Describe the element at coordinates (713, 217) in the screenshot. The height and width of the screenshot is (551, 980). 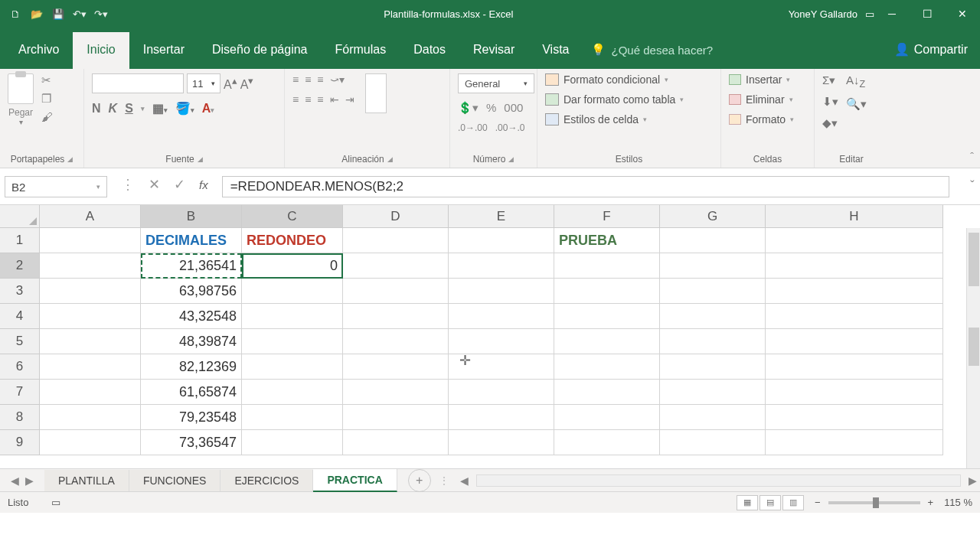
I see `col-header-G: G` at that location.